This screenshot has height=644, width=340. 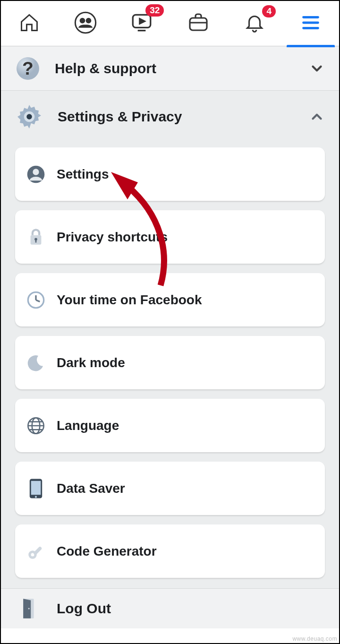 I want to click on item-label: Your time on Facebook, so click(x=129, y=300).